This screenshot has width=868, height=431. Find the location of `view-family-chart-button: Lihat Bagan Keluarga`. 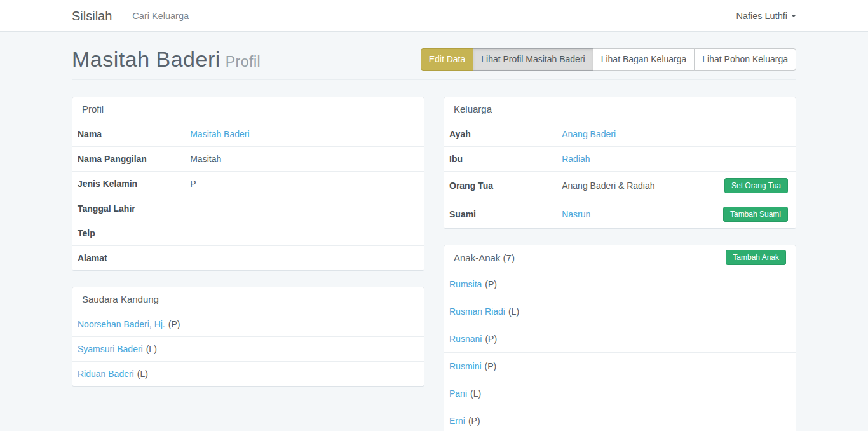

view-family-chart-button: Lihat Bagan Keluarga is located at coordinates (644, 60).